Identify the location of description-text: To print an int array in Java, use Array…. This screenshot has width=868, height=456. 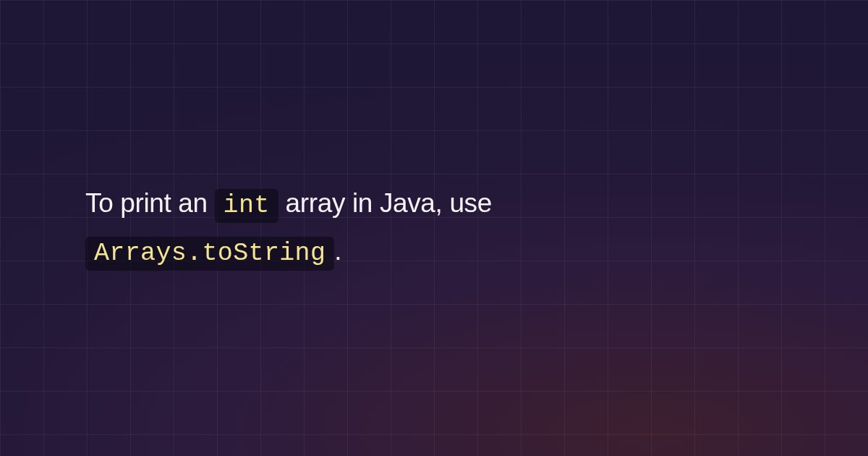
(289, 229).